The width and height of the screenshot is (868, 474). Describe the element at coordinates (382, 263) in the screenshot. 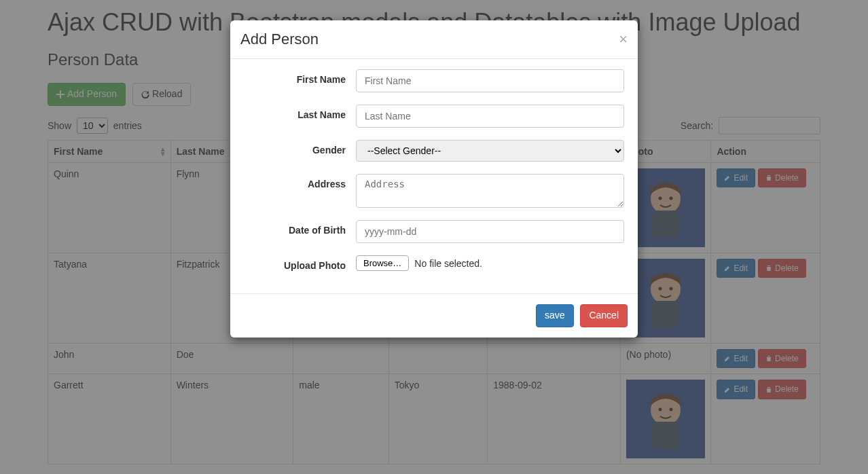

I see `browse-button: Browse…` at that location.